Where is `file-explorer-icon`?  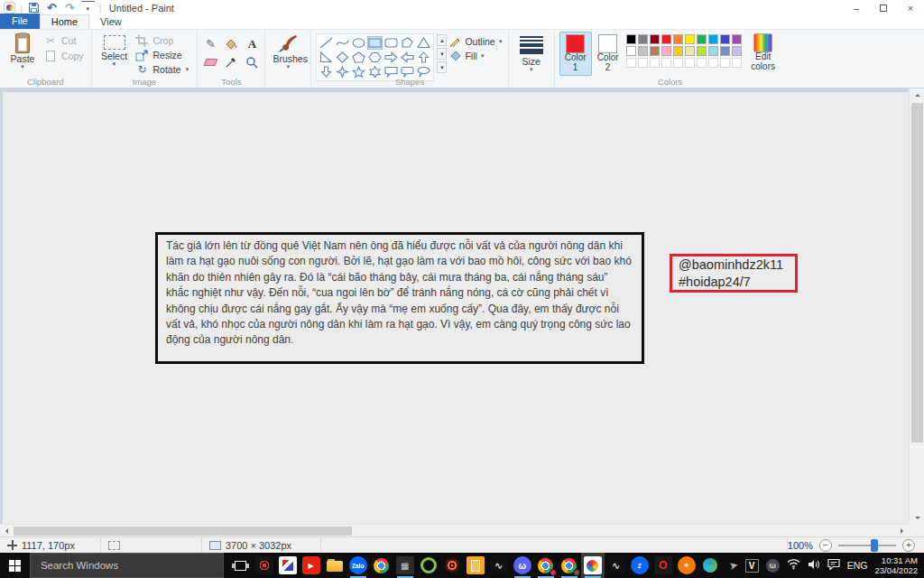
file-explorer-icon is located at coordinates (335, 565).